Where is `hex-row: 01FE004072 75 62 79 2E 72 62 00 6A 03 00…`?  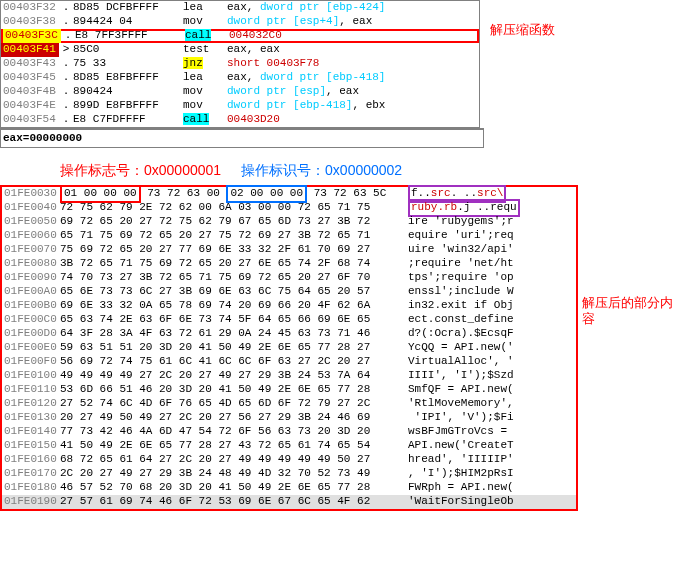
hex-row: 01FE004072 75 62 79 2E 72 62 00 6A 03 00… is located at coordinates (289, 208).